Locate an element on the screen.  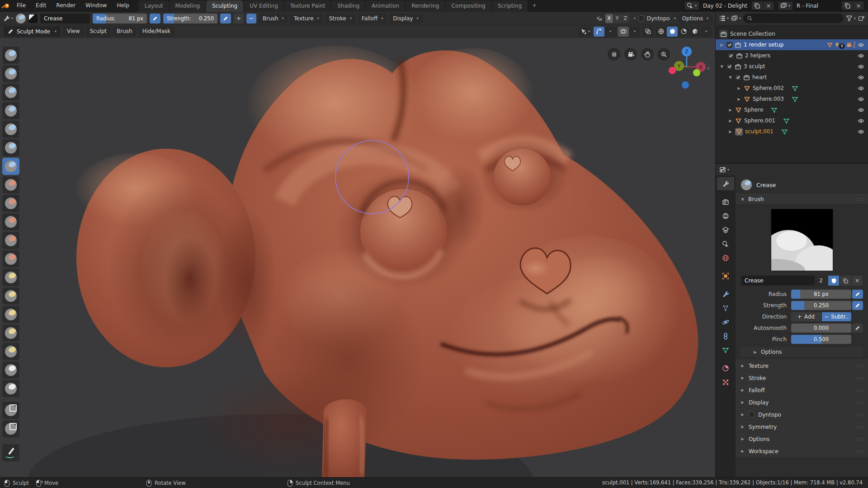
shading-material-preview-icon is located at coordinates (684, 32).